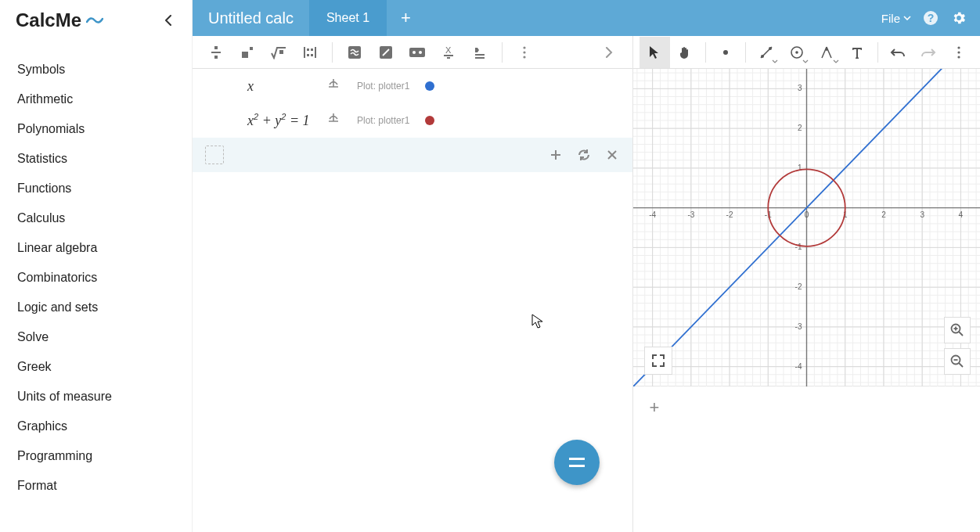 This screenshot has width=980, height=532. What do you see at coordinates (405, 18) in the screenshot?
I see `add-sheet-button: +` at bounding box center [405, 18].